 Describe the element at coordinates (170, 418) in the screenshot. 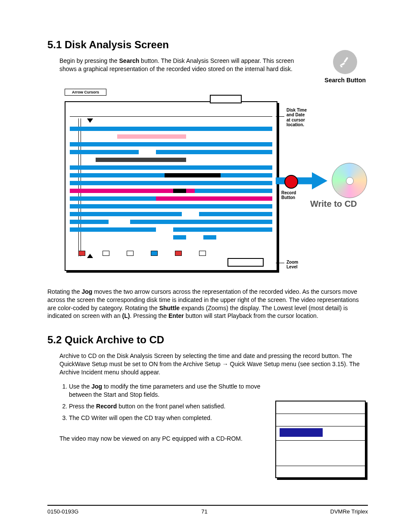

I see `list-item: The CD Writer will open the CD tray when…` at that location.